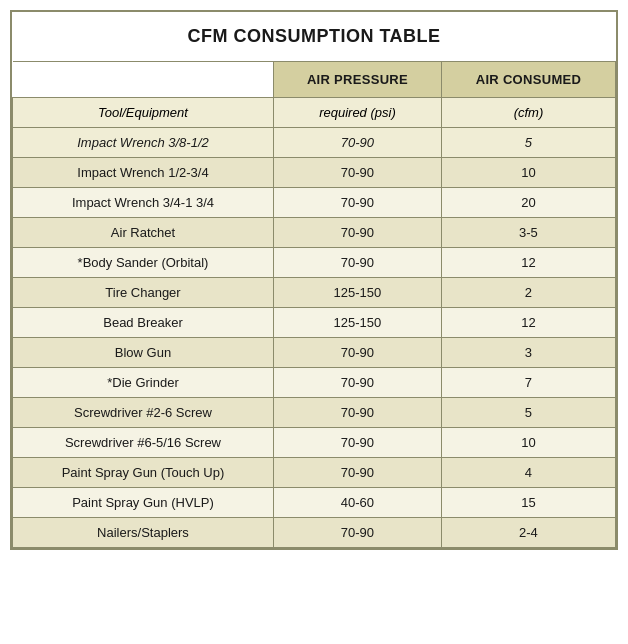  Describe the element at coordinates (314, 203) in the screenshot. I see `table-row: Impact Wrench 3/4-1 3/470-9020` at that location.